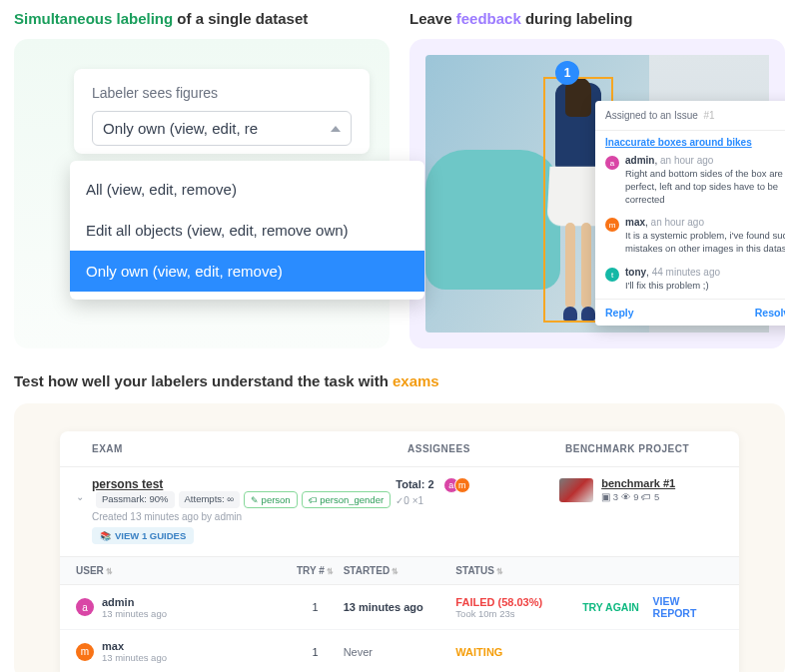 Image resolution: width=799 pixels, height=672 pixels. What do you see at coordinates (222, 112) in the screenshot?
I see `dropdown-container: Labeler sees figures Only own (view, edi…` at bounding box center [222, 112].